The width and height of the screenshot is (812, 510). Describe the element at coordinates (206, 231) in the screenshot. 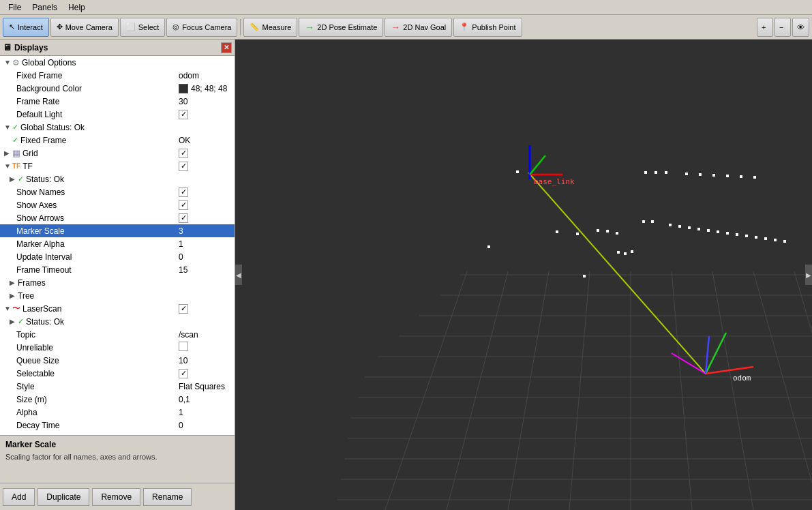

I see `marker-scale-value: 3` at that location.